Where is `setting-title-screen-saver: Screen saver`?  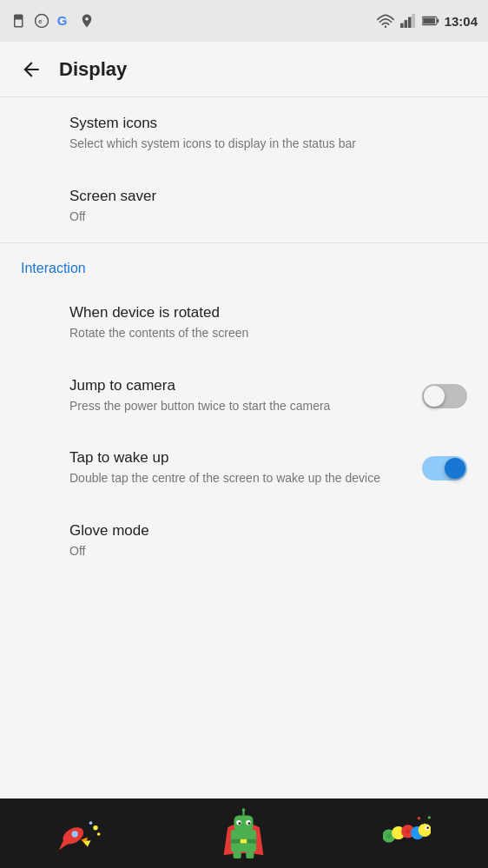
setting-title-screen-saver: Screen saver is located at coordinates (268, 196).